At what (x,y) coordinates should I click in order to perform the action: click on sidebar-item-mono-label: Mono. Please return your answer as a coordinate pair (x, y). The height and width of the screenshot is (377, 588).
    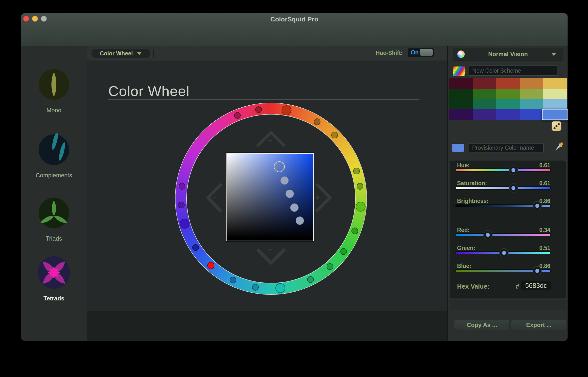
    Looking at the image, I should click on (54, 110).